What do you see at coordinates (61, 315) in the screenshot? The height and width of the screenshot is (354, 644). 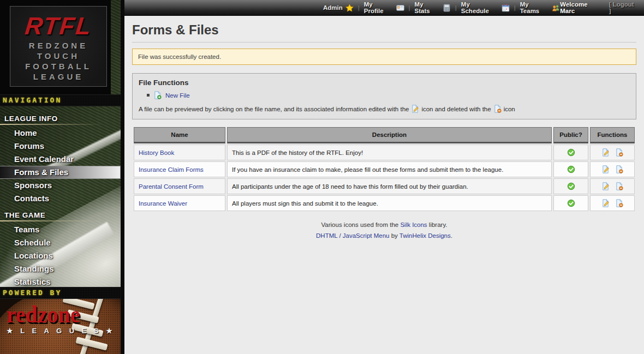 I see `redzone-brand-text: redzone` at bounding box center [61, 315].